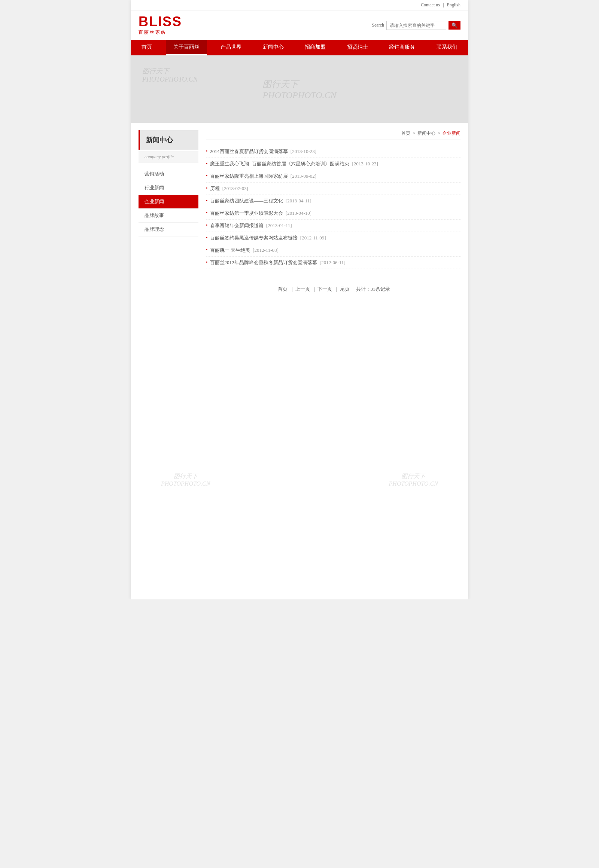 This screenshot has width=599, height=868. I want to click on search-input, so click(416, 26).